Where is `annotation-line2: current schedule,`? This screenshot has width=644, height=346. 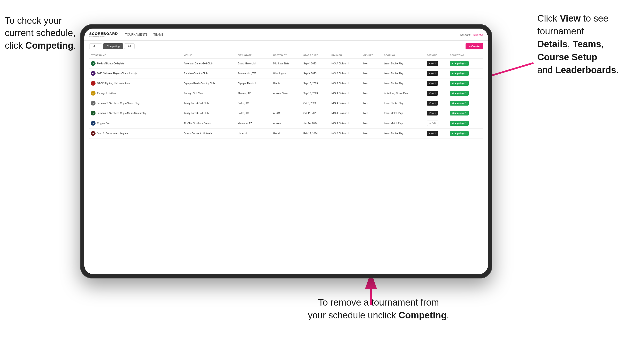 annotation-line2: current schedule, is located at coordinates (40, 33).